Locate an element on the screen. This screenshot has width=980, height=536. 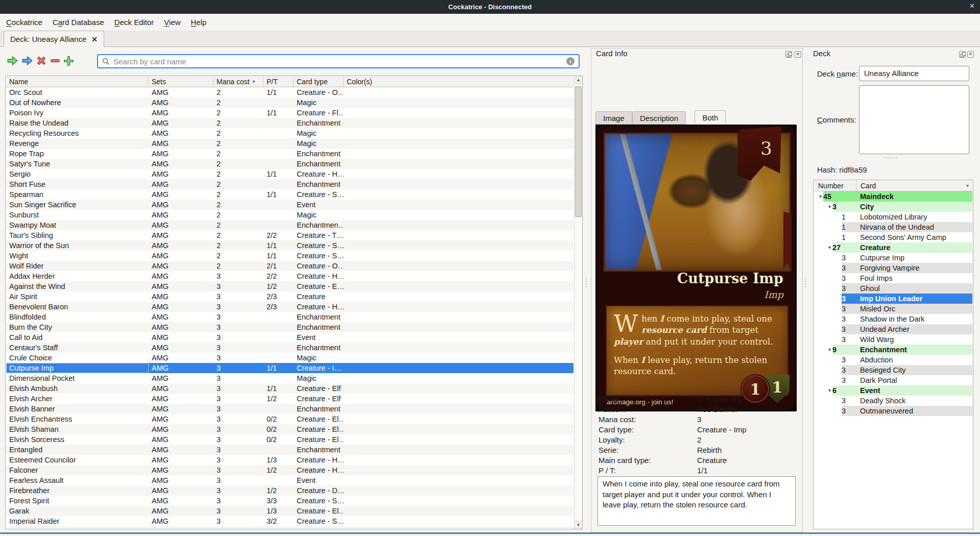
table-row: Short FuseAMG2Enchantment is located at coordinates (290, 184).